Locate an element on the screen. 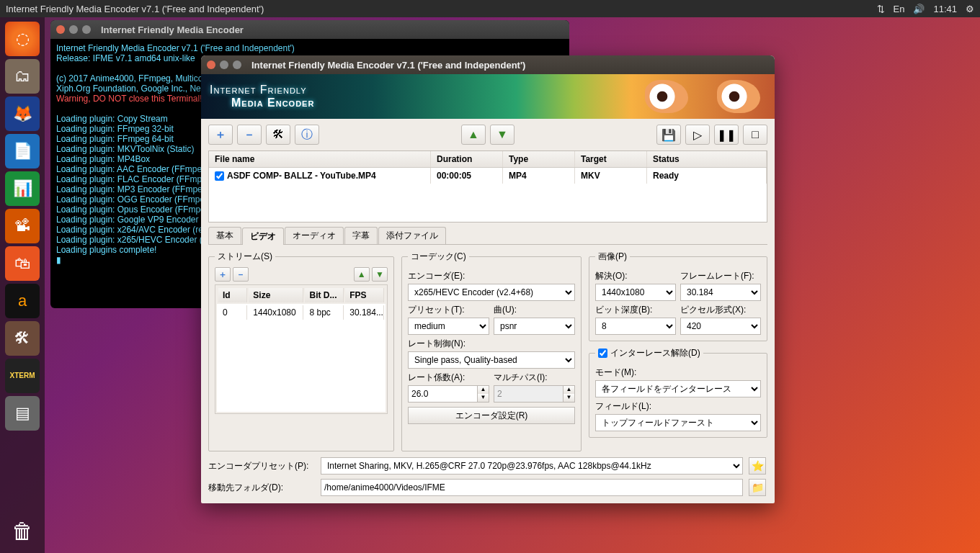 This screenshot has width=980, height=553. deinterlace-checkbox is located at coordinates (602, 353).